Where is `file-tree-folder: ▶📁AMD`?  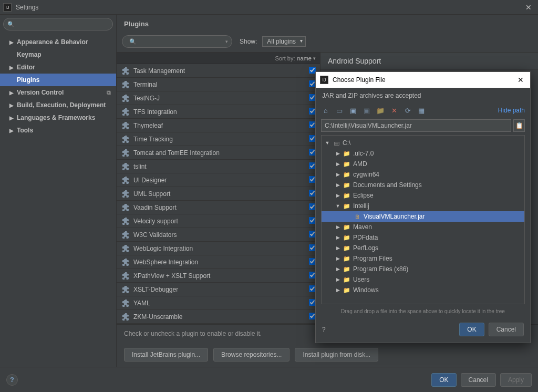
file-tree-folder: ▶📁AMD is located at coordinates (423, 164).